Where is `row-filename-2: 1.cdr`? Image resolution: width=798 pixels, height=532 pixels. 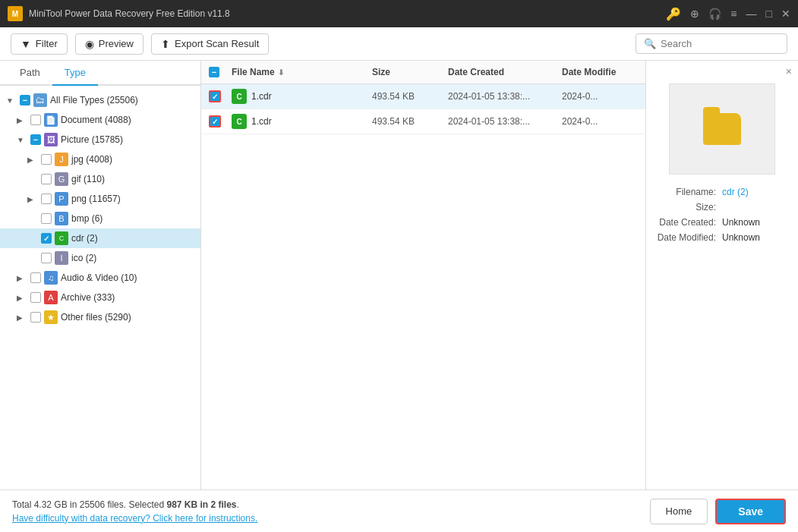 row-filename-2: 1.cdr is located at coordinates (261, 121).